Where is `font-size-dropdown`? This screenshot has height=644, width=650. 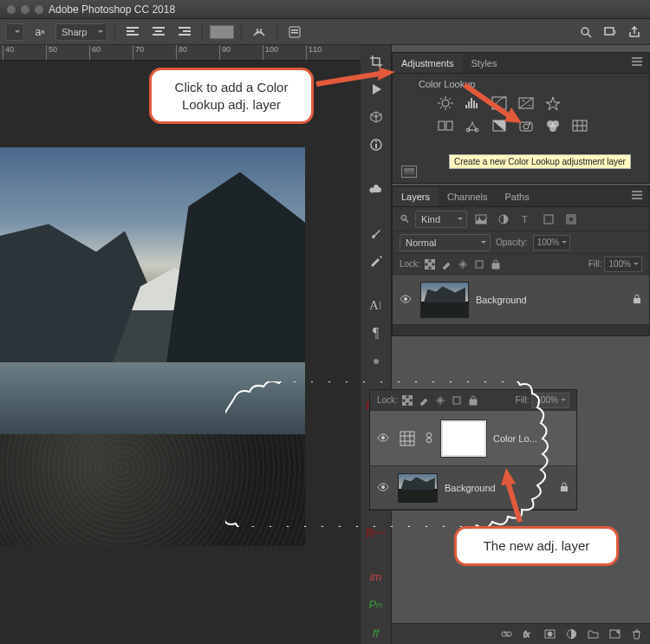
font-size-dropdown is located at coordinates (15, 32).